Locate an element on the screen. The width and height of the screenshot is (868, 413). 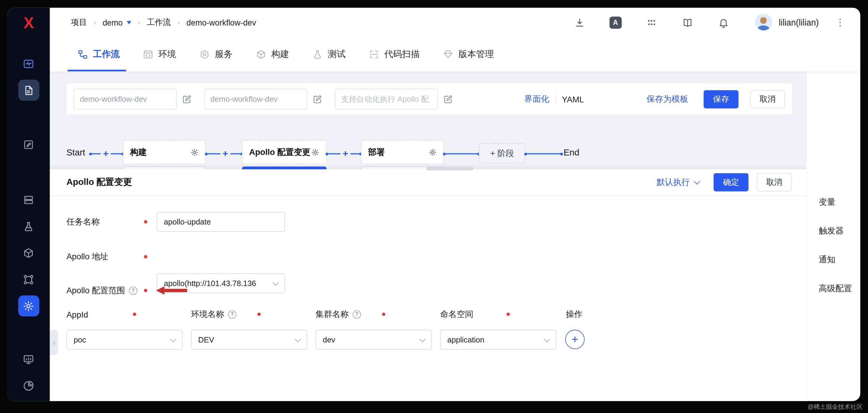
stage-build-node: 构建 is located at coordinates (164, 152).